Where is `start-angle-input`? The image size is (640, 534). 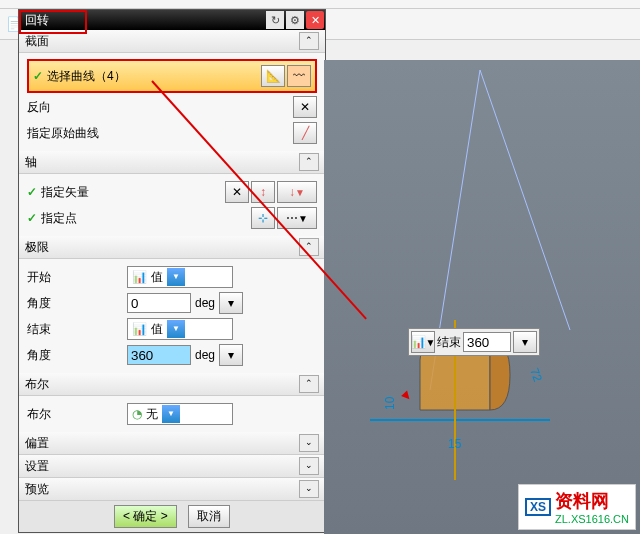 start-angle-input is located at coordinates (159, 303).